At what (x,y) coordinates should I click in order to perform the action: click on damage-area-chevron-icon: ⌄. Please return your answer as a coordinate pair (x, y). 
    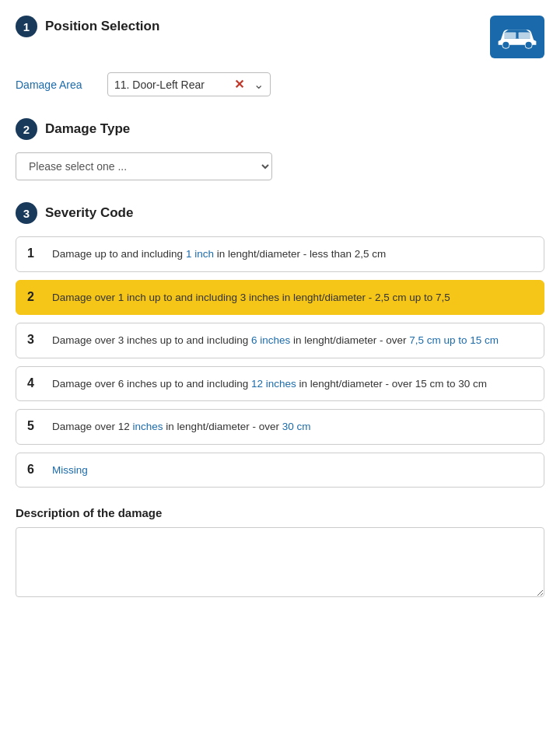
    Looking at the image, I should click on (258, 84).